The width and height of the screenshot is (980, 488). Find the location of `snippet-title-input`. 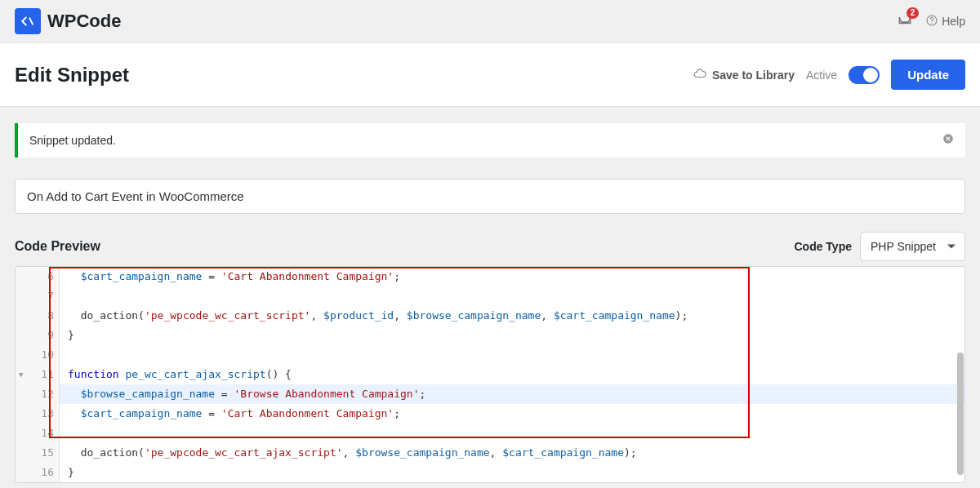

snippet-title-input is located at coordinates (490, 196).